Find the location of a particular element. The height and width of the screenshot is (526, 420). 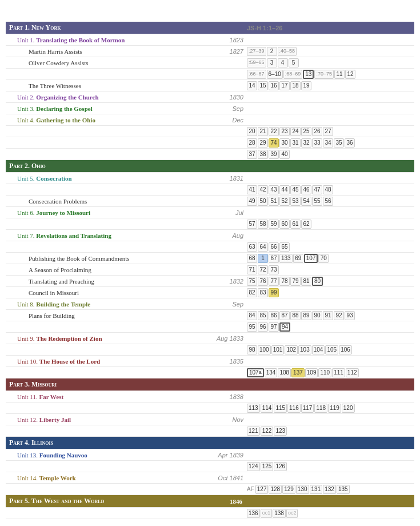

af-label: AF is located at coordinates (250, 489).